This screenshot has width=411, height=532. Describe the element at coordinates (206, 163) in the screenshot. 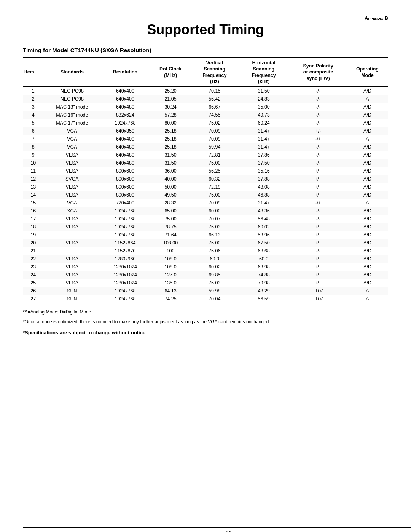

I see `table-row: 10VESA640x48031.5075.0037.50-/-A/D` at that location.